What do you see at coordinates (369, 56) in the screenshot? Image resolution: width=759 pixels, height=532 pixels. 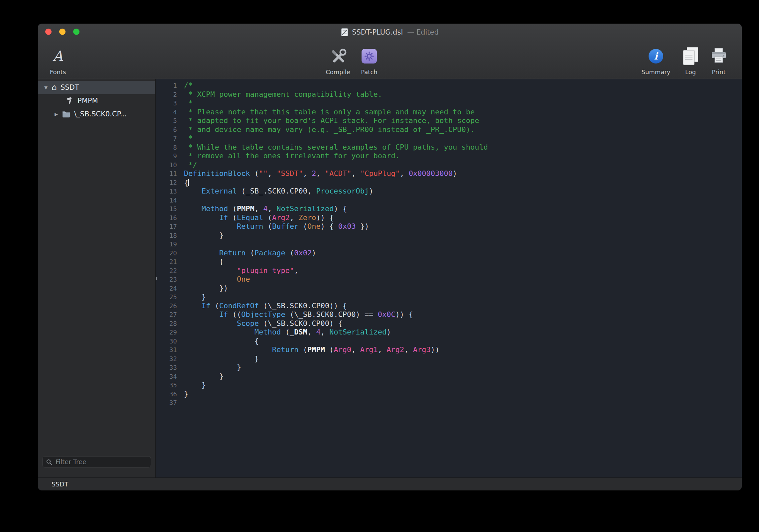 I see `patch-icon` at bounding box center [369, 56].